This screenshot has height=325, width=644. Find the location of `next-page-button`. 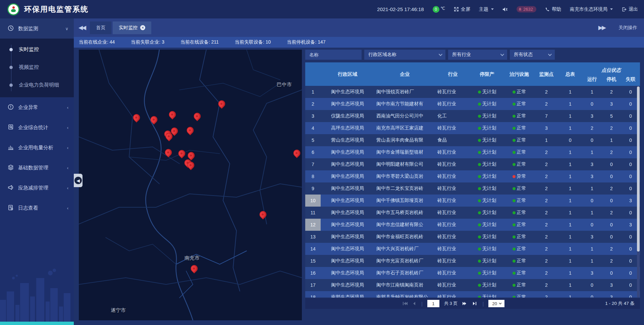

next-page-button is located at coordinates (465, 304).